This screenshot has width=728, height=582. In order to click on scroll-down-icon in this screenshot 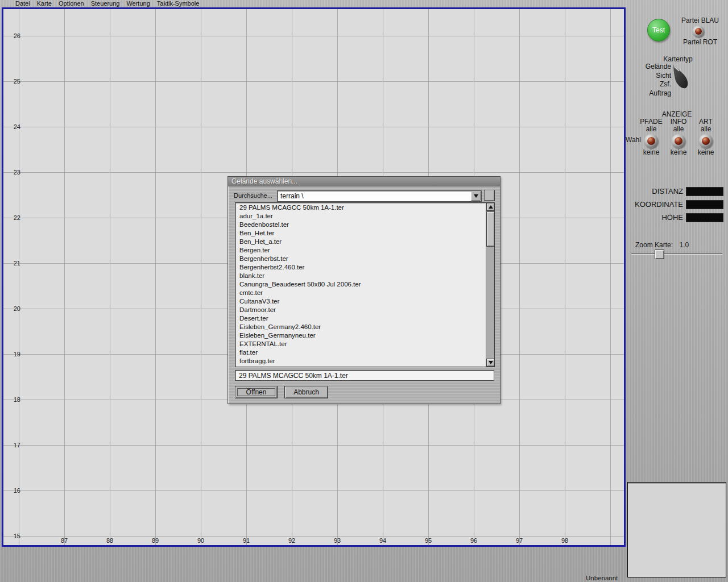, I will do `click(491, 363)`.